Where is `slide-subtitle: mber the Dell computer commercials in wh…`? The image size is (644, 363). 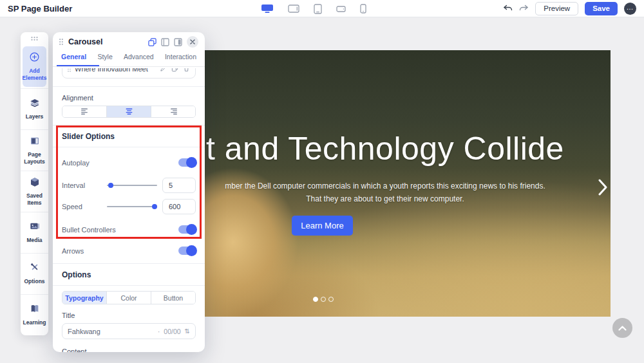
slide-subtitle: mber the Dell computer commercials in wh… is located at coordinates (392, 193).